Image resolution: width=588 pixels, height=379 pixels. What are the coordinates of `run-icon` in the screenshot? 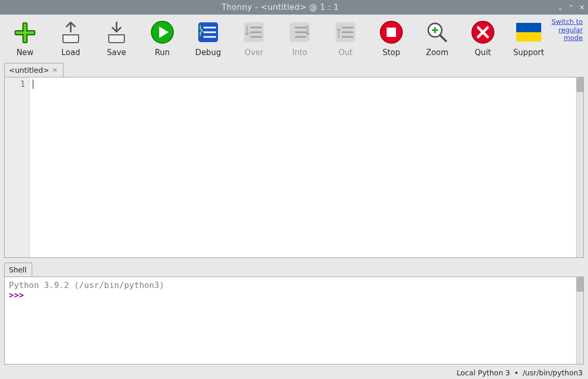 It's located at (162, 32).